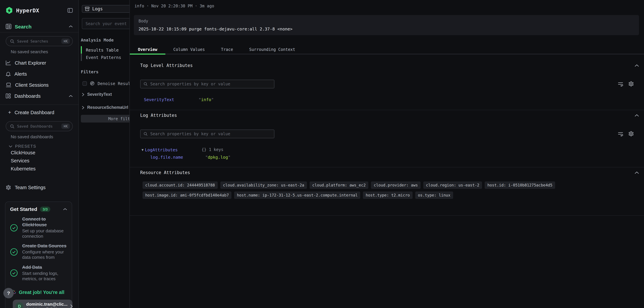 The height and width of the screenshot is (308, 644). Describe the element at coordinates (187, 195) in the screenshot. I see `resource-badge: host.image.id: ami-0f5fcdfbd140e4ab7` at that location.